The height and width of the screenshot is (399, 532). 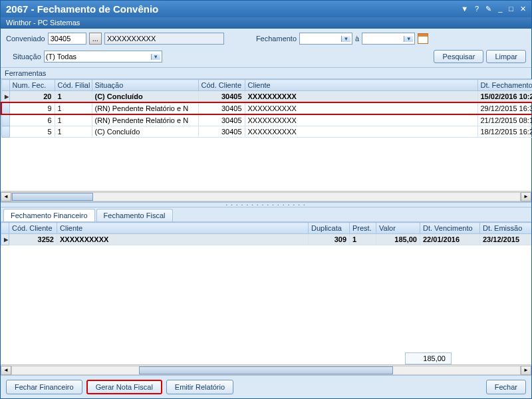 I want to click on col-duplicata: Duplicata, so click(x=329, y=229).